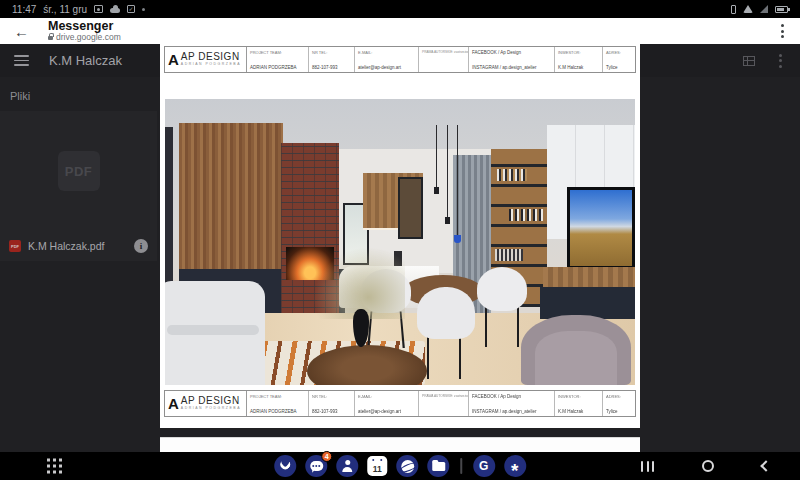 Image resolution: width=800 pixels, height=480 pixels. Describe the element at coordinates (285, 466) in the screenshot. I see `phone-app-icon` at that location.